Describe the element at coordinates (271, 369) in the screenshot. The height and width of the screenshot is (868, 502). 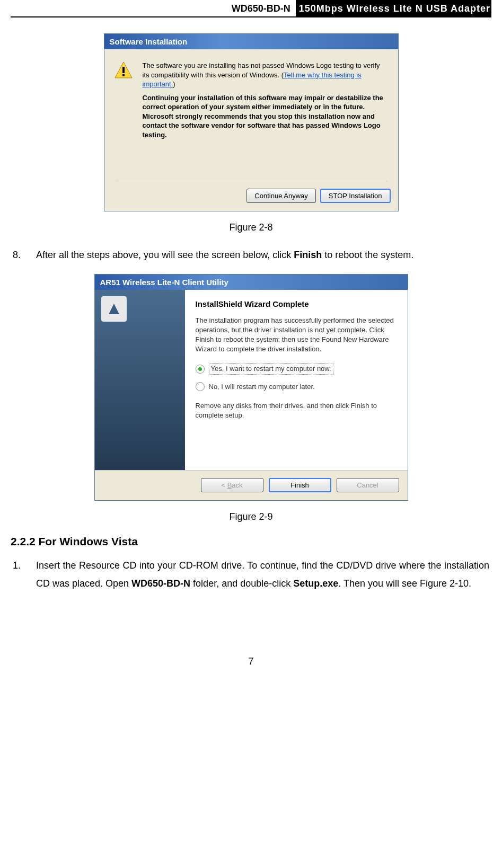
I see `radio-label: Yes, I want to restart my computer now.` at that location.